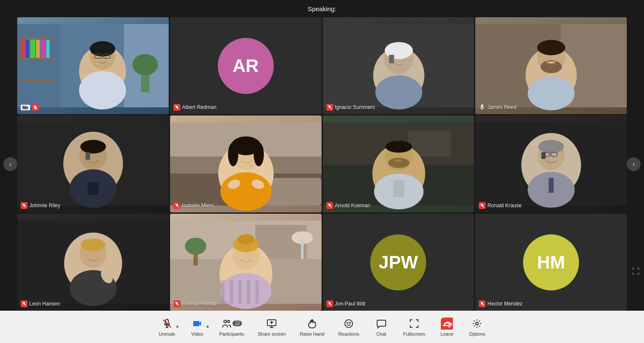 This screenshot has width=644, height=343. I want to click on unmute-chevron: ▲, so click(177, 326).